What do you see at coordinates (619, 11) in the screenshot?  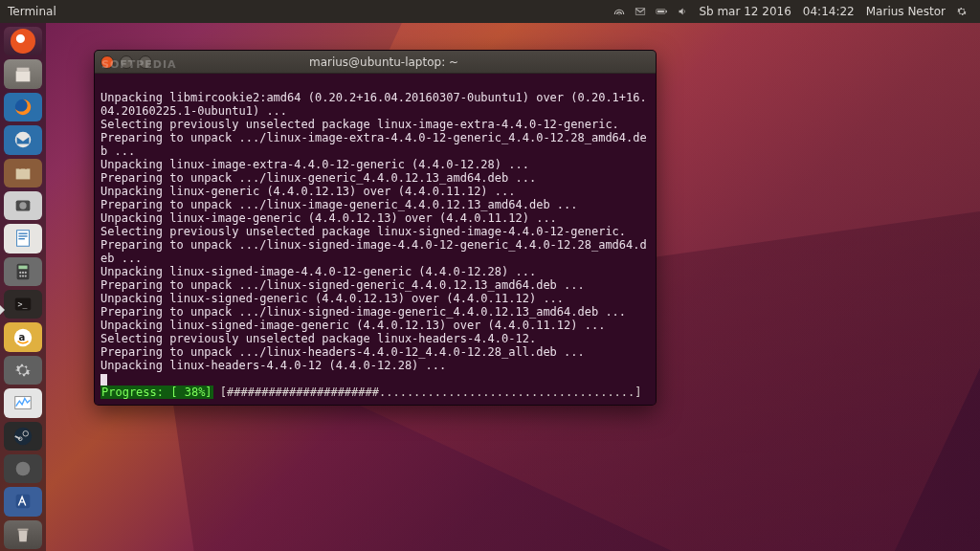 I see `network-icon` at bounding box center [619, 11].